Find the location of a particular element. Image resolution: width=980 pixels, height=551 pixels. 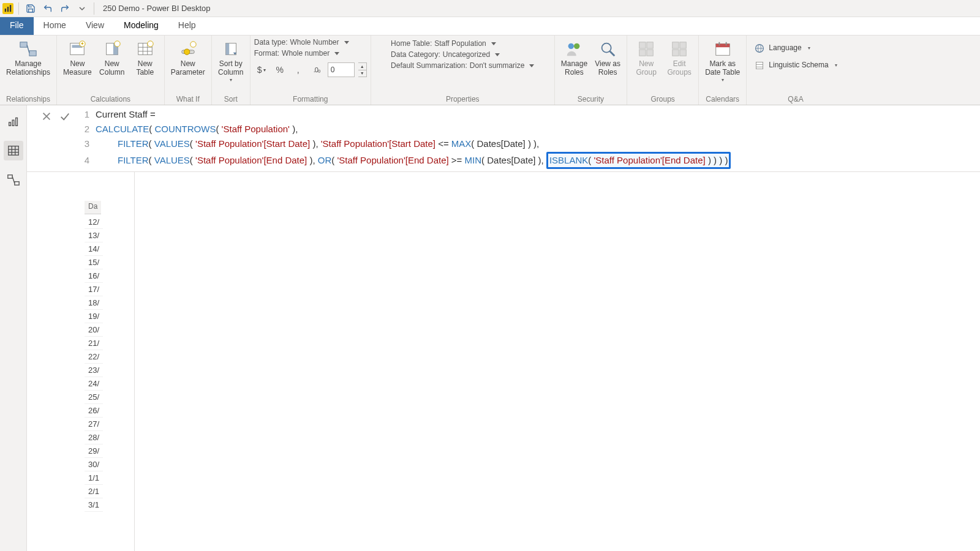

tab-modeling: Modeling is located at coordinates (141, 26).